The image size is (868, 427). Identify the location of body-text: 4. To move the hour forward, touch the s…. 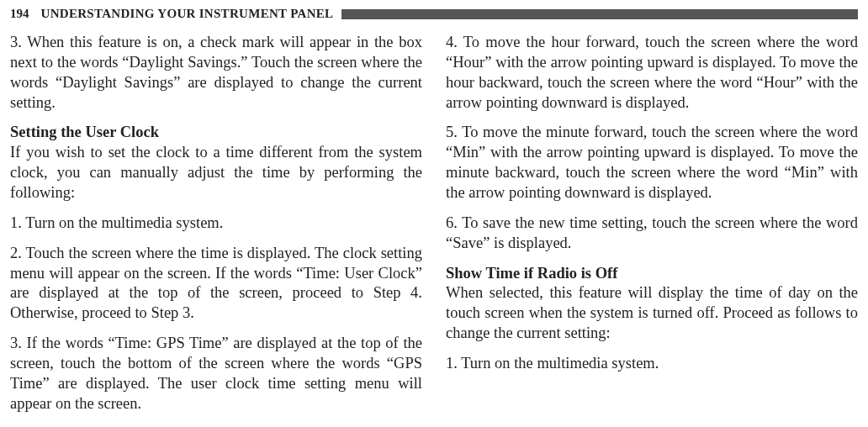
(652, 72).